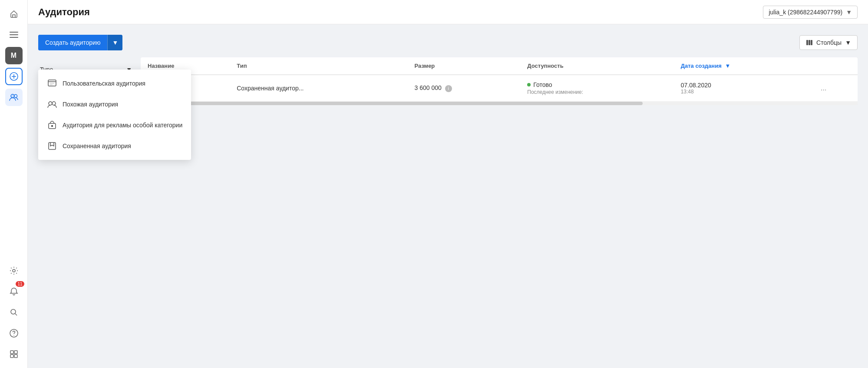  What do you see at coordinates (848, 43) in the screenshot?
I see `columns-chevron: ▼` at bounding box center [848, 43].